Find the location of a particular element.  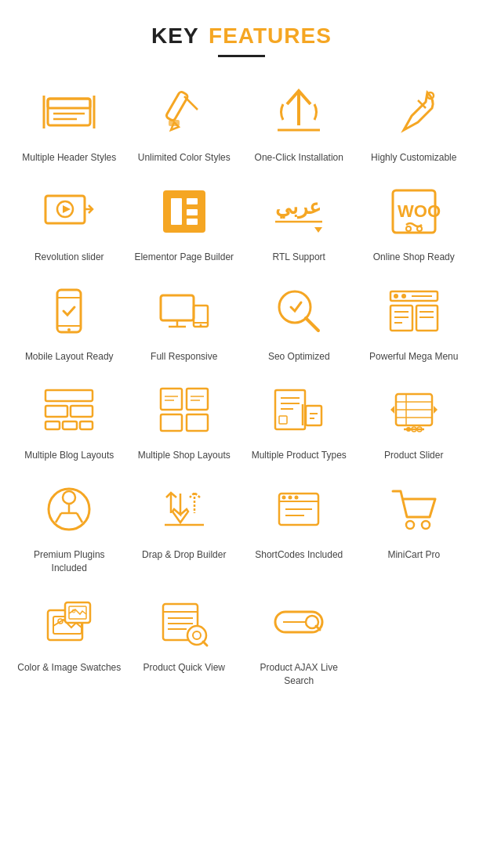

multiple-product-types-label: Multiple Product Types is located at coordinates (300, 456).